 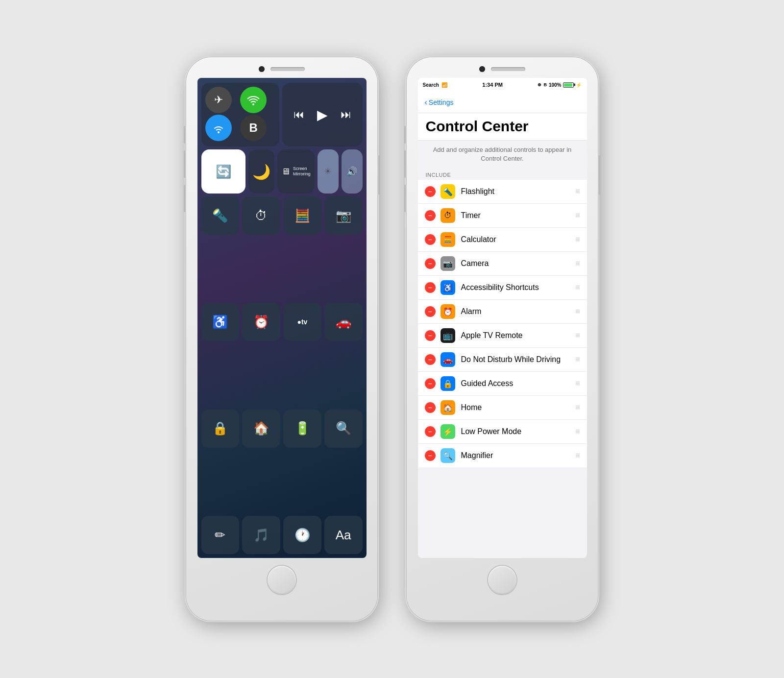 I want to click on page-title-section: Control Center, so click(x=503, y=127).